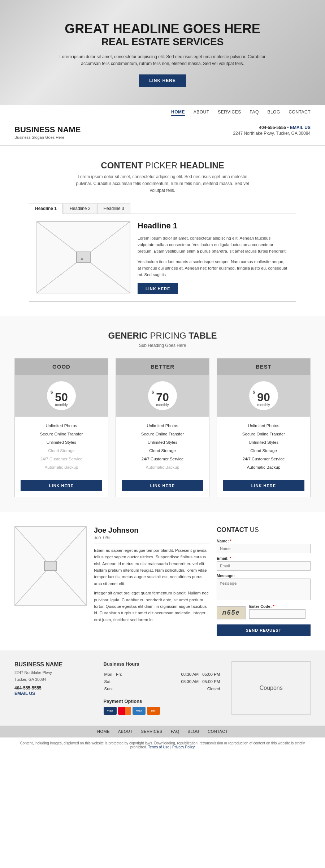 The width and height of the screenshot is (325, 868). Describe the element at coordinates (264, 459) in the screenshot. I see `feature-item: 24/7 Customer Service` at that location.